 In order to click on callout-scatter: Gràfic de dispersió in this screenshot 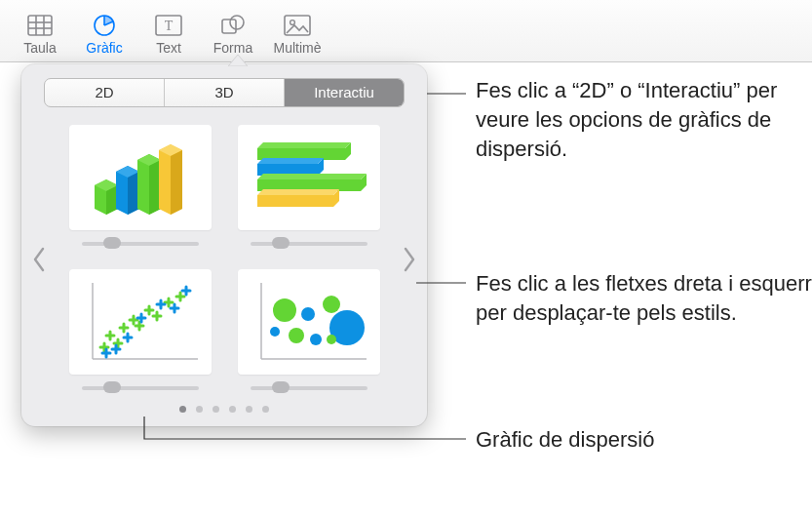, I will do `click(643, 440)`.